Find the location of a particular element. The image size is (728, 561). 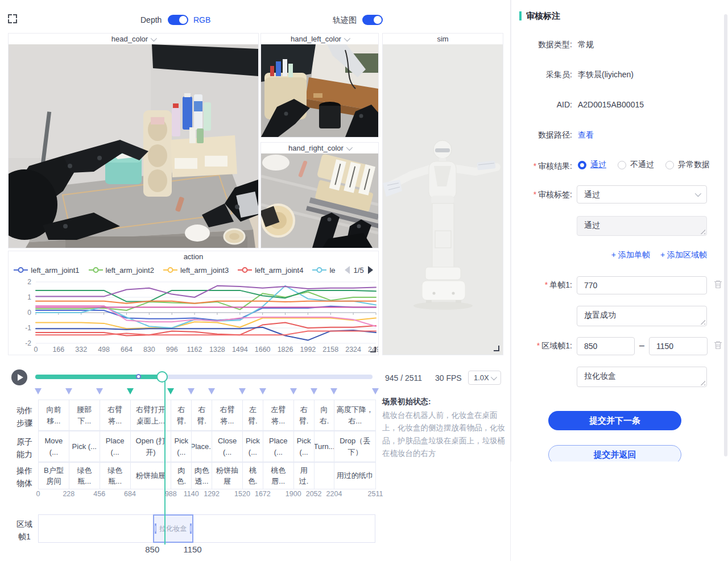

legend-item-left_arm_joint4: left_arm_joint4 is located at coordinates (271, 271).